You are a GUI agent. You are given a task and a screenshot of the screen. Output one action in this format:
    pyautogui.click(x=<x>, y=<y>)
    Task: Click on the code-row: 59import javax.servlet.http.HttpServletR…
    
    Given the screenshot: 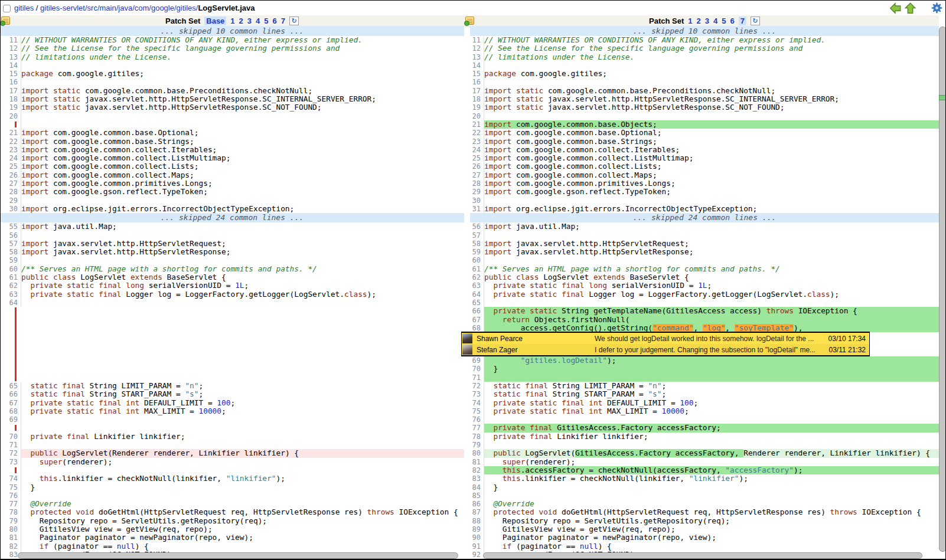 What is the action you would take?
    pyautogui.click(x=704, y=252)
    